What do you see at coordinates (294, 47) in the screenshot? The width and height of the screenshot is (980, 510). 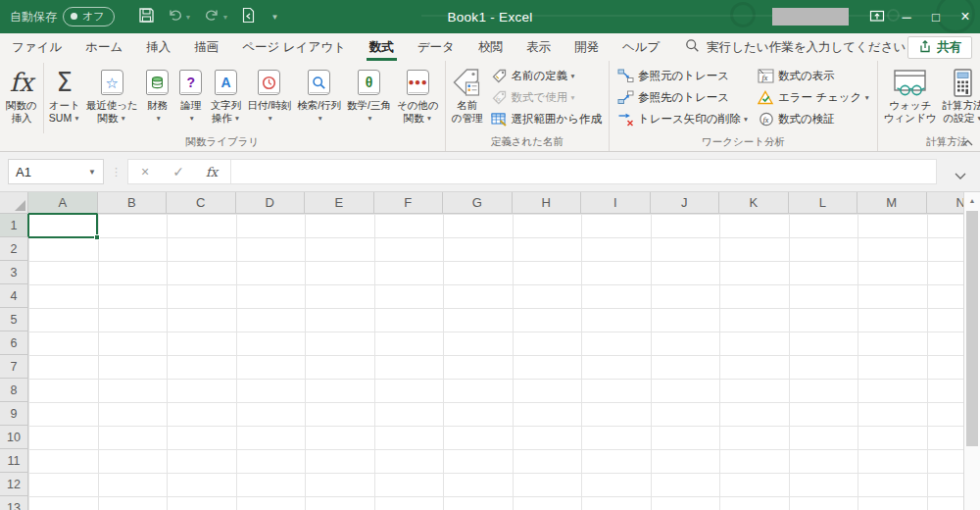 I see `tab-ページ レイアウト: ページ レイアウト` at bounding box center [294, 47].